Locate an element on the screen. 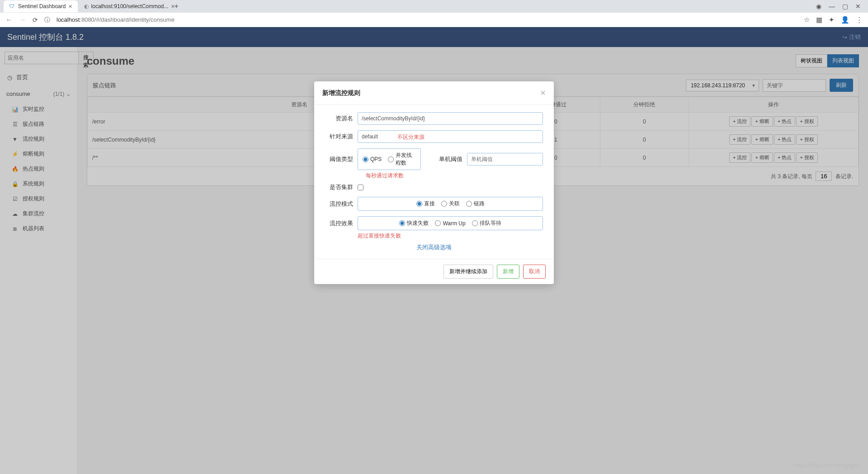 Image resolution: width=868 pixels, height=474 pixels. resource-label: 资源名 is located at coordinates (339, 118).